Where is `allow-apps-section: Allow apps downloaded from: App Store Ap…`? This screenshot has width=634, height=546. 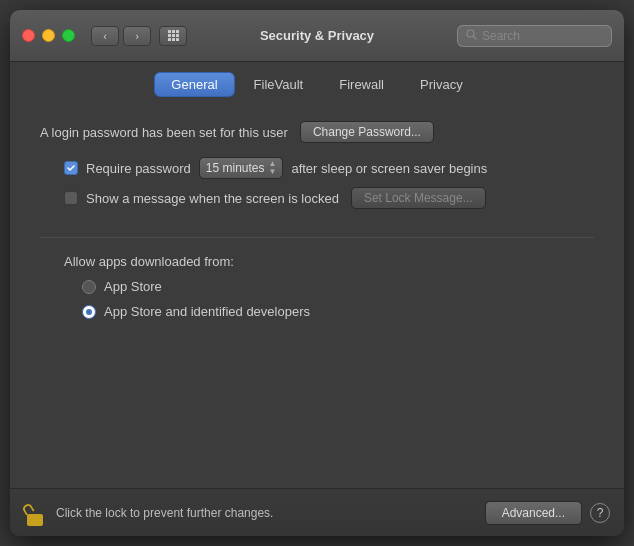 allow-apps-section: Allow apps downloaded from: App Store Ap… is located at coordinates (317, 286).